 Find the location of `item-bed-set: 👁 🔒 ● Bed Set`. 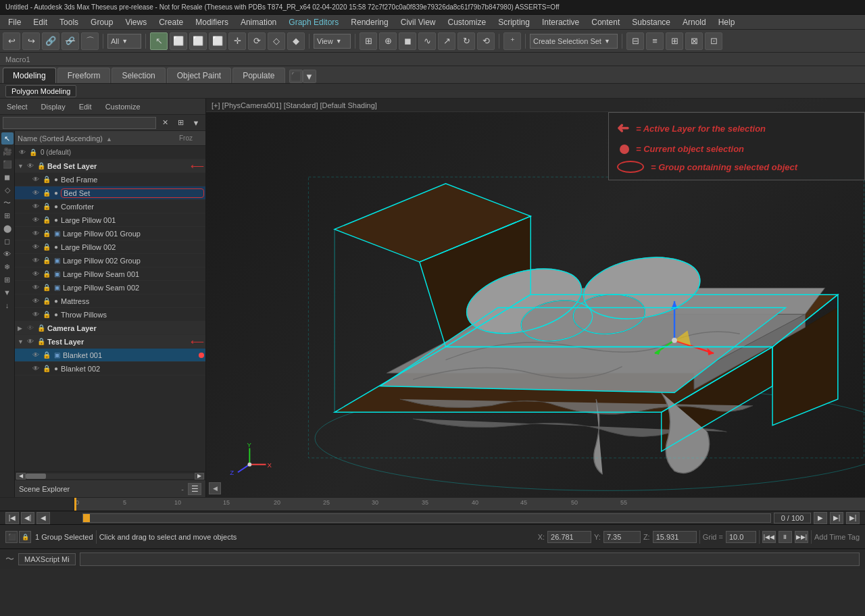

item-bed-set: 👁 🔒 ● Bed Set is located at coordinates (110, 193).